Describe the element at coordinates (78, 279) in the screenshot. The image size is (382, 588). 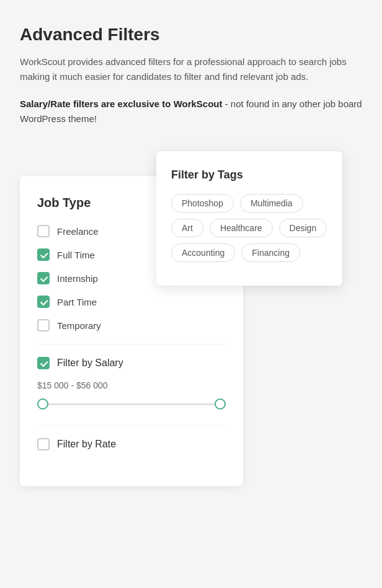
I see `checkbox-internship-label: Internship` at that location.